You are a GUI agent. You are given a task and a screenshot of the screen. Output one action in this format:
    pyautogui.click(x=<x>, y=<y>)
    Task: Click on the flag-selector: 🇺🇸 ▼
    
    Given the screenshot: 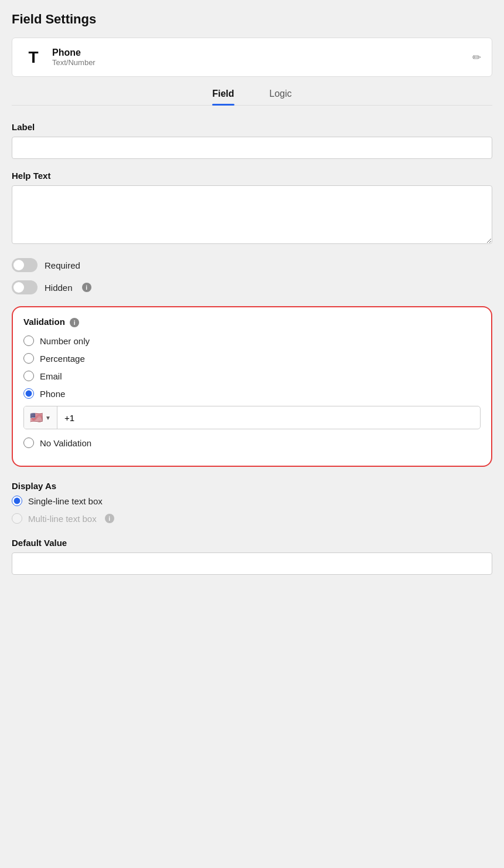 What is the action you would take?
    pyautogui.click(x=41, y=418)
    